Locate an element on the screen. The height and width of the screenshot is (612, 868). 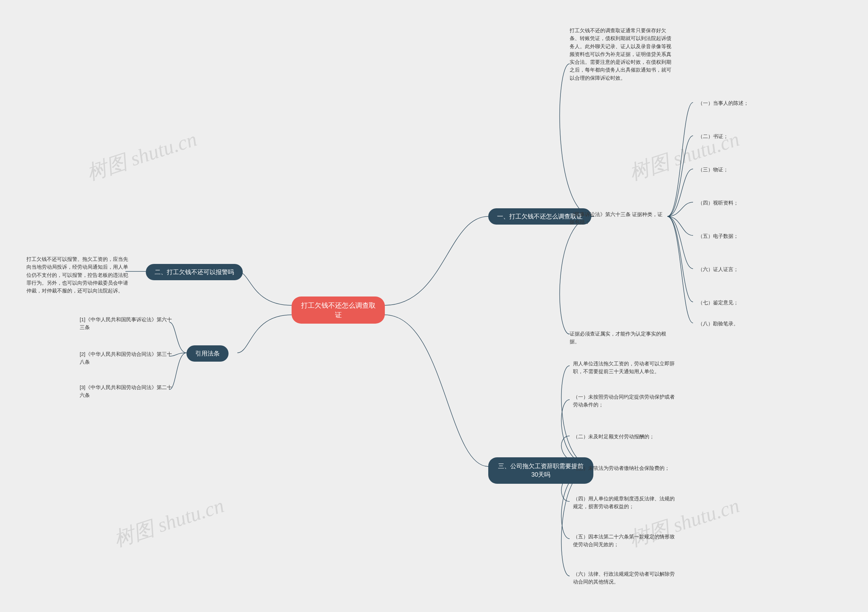
root-title: 打工欠钱不还怎么调查取证 is located at coordinates (338, 310).